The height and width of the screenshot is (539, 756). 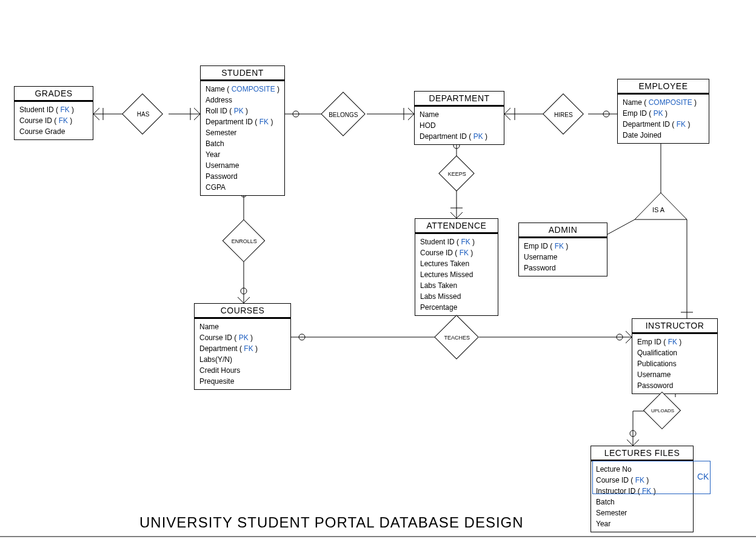 What do you see at coordinates (642, 454) in the screenshot?
I see `entity-lectures-title: LECTURES FILES` at bounding box center [642, 454].